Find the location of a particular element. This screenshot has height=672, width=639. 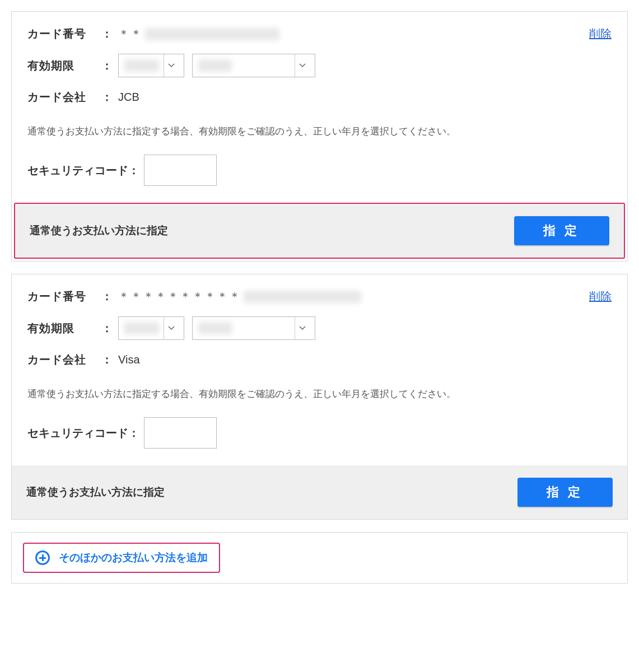

card-number-mask: ＊＊ is located at coordinates (130, 34).